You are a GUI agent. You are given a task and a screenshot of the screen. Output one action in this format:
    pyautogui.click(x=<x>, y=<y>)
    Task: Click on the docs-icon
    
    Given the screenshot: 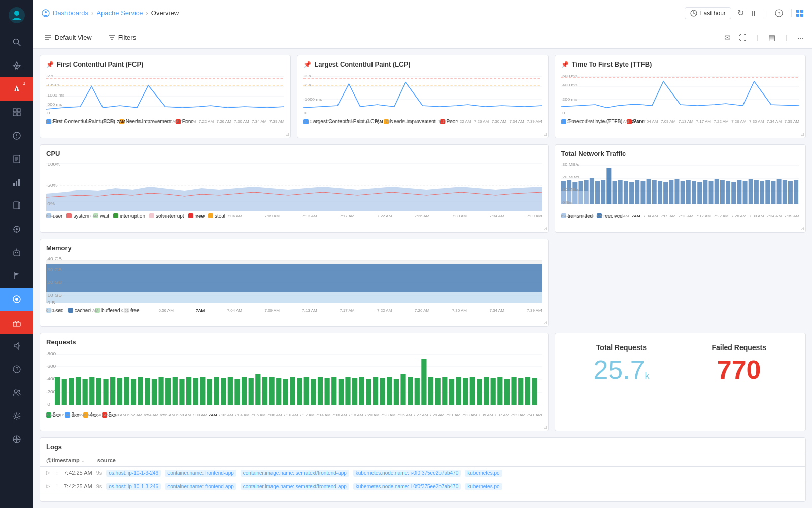 What is the action you would take?
    pyautogui.click(x=17, y=206)
    